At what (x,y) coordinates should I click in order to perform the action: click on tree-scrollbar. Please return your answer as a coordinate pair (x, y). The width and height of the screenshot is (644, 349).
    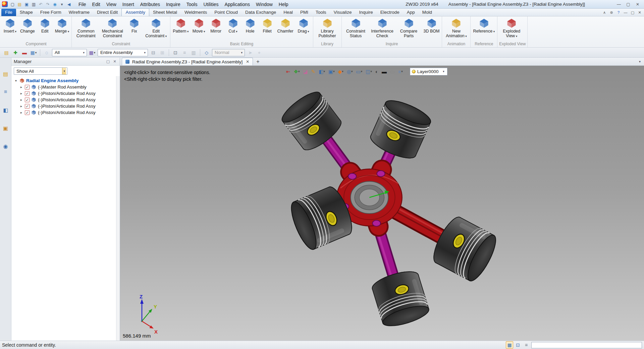
    Looking at the image, I should click on (118, 209).